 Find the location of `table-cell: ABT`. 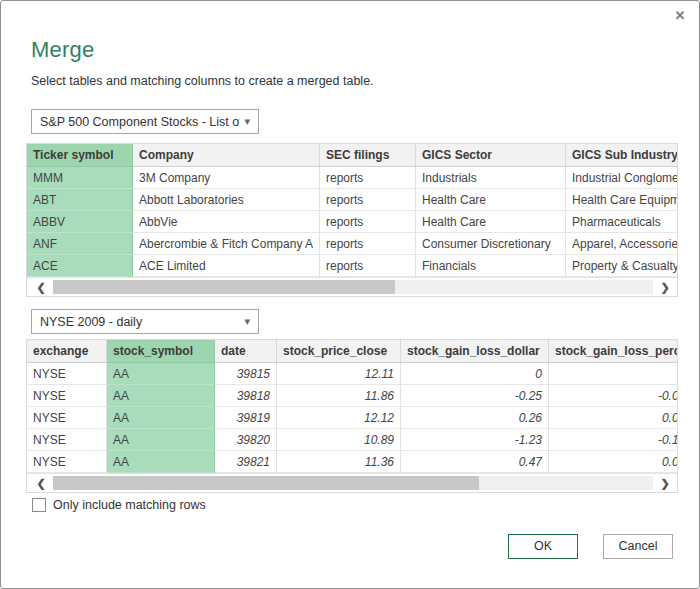

table-cell: ABT is located at coordinates (80, 200).